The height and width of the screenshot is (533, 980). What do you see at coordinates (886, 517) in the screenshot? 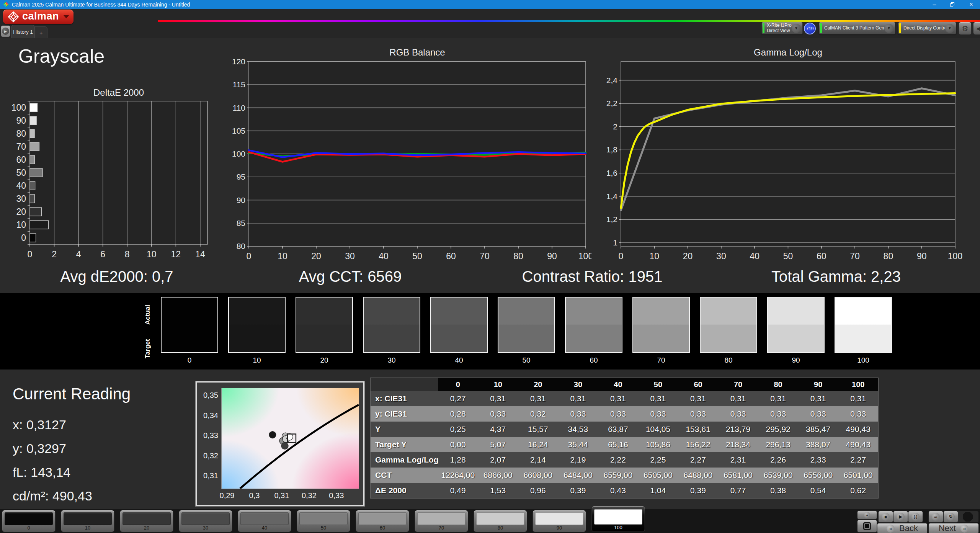
I see `stop-button: ■` at bounding box center [886, 517].